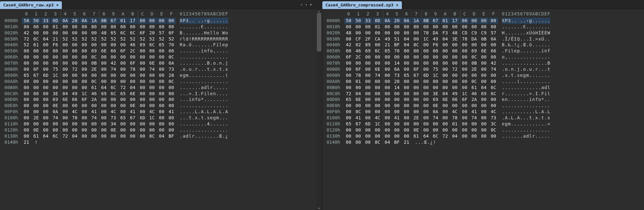  Describe the element at coordinates (526, 51) in the screenshot. I see `ascii-cell: .Filep.......inf` at that location.